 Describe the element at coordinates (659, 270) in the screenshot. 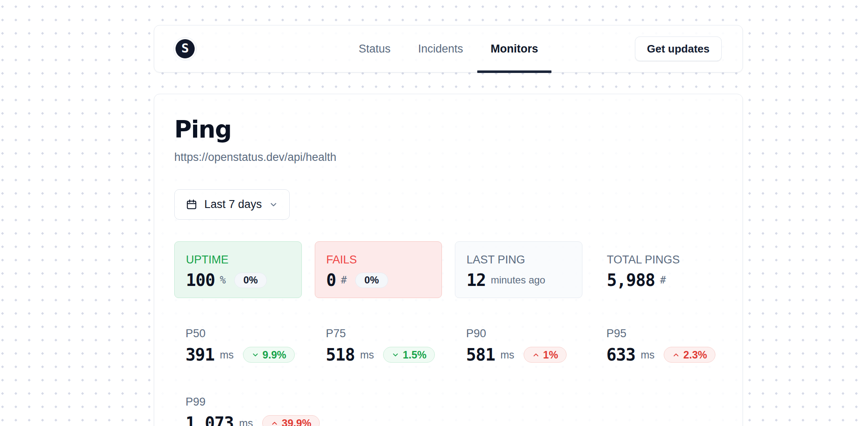

I see `stat-card-total-pings: TOTAL PINGS 5,988 #` at that location.